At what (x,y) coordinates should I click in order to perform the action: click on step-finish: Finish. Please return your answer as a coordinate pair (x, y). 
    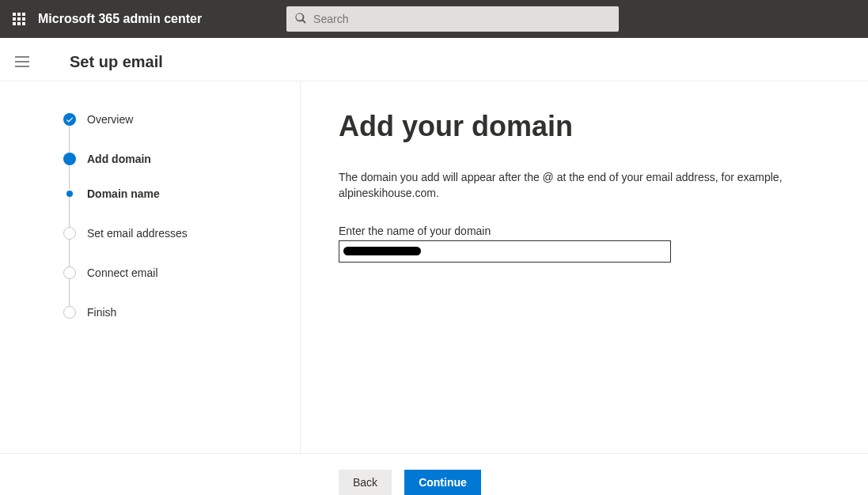
    Looking at the image, I should click on (172, 312).